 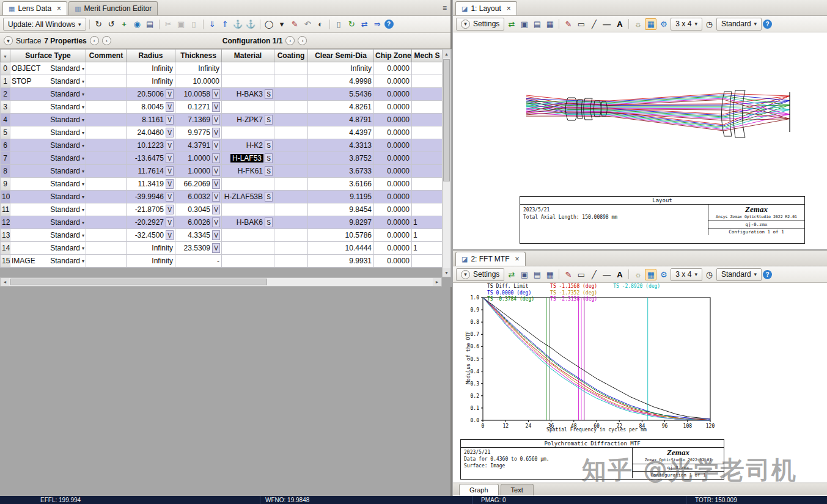 What do you see at coordinates (361, 222) in the screenshot?
I see `cell-value: 9.8297` at bounding box center [361, 222].